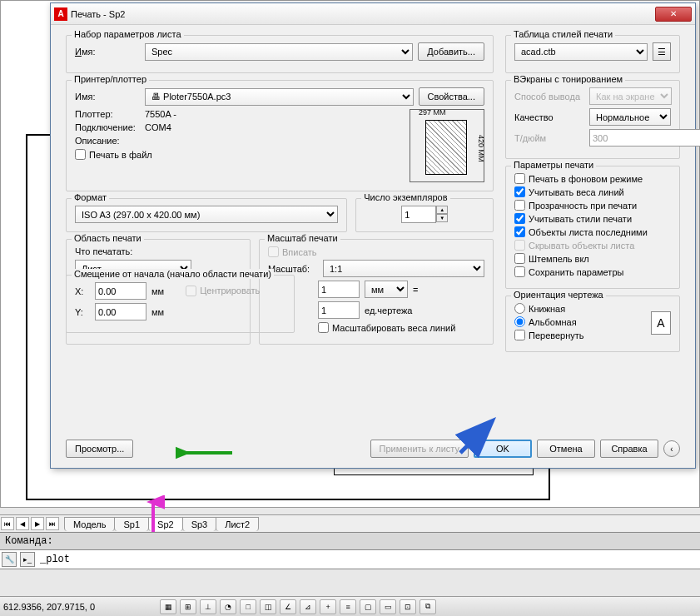 The height and width of the screenshot is (616, 700). I want to click on paper-legend: Формат, so click(90, 197).